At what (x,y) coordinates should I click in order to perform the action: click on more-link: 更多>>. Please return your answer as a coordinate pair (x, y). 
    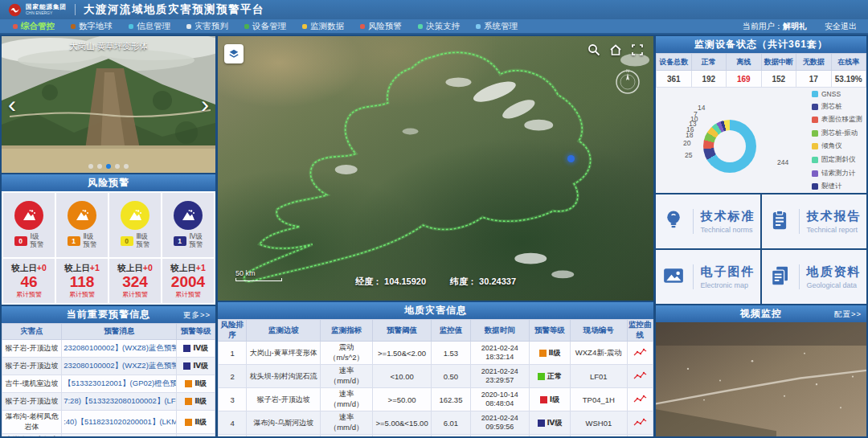
    Looking at the image, I should click on (197, 315).